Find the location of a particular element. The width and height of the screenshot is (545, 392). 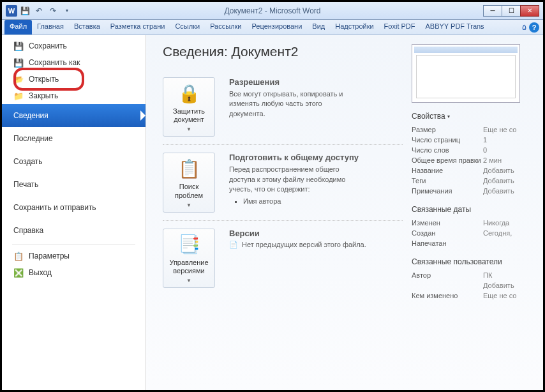

sidebar-item-label: Сохранить как is located at coordinates (54, 63).